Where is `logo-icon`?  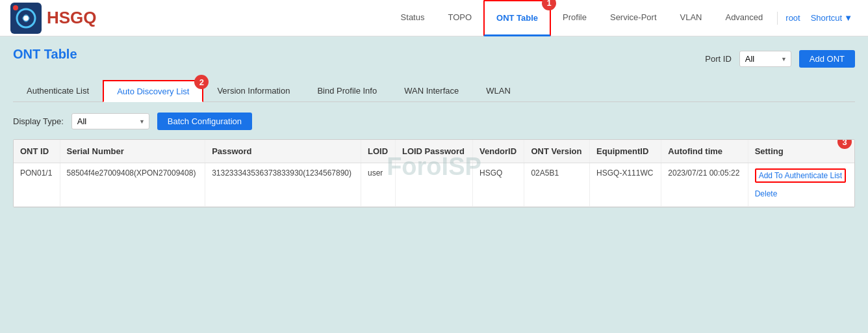 logo-icon is located at coordinates (26, 18).